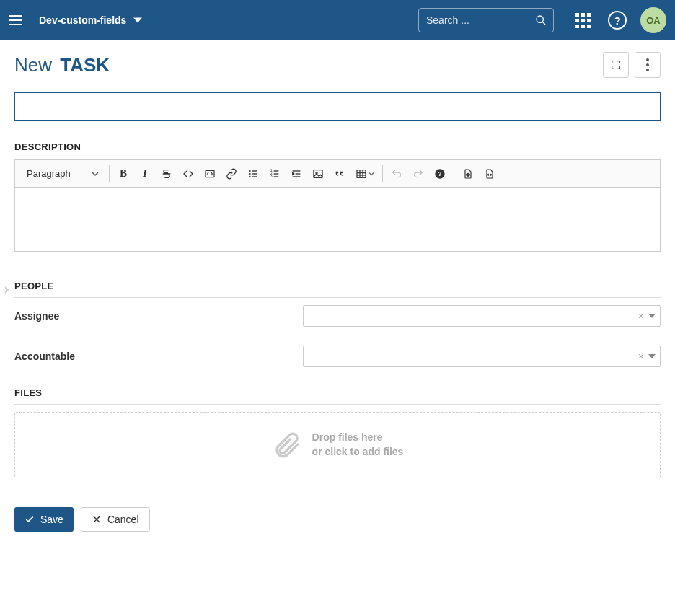 The image size is (675, 616). I want to click on apps-menu-button, so click(583, 20).